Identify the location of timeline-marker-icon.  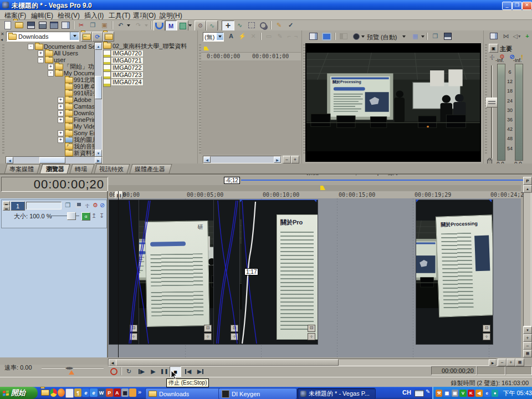
(323, 188).